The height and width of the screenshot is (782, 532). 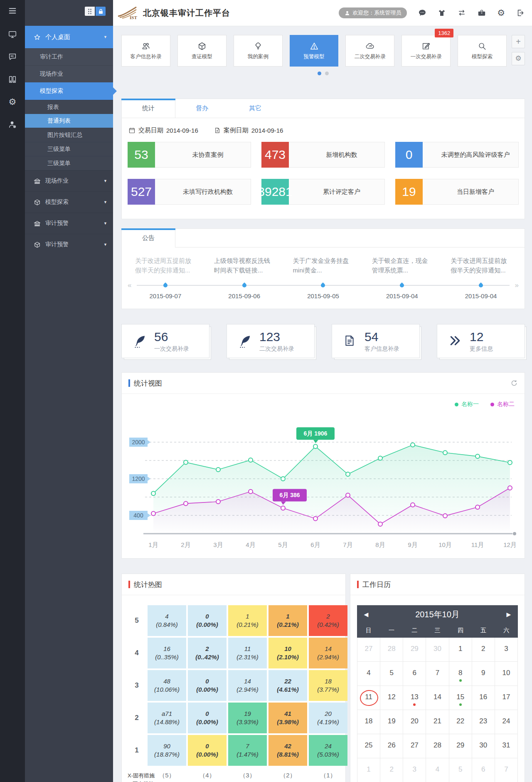 I want to click on sidebar-item-6: 图片按钮汇总, so click(x=69, y=135).